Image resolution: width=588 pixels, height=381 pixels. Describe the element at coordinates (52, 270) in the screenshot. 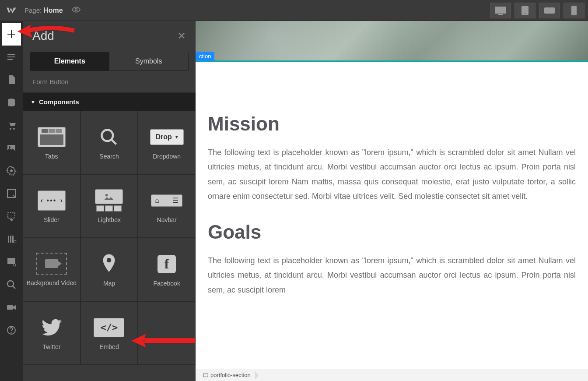

I see `component-background-video: Background Video` at that location.